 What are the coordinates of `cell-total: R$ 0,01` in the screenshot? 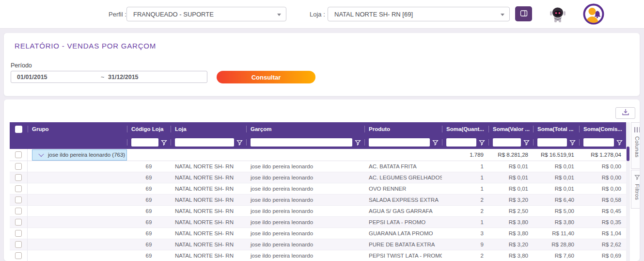 It's located at (556, 178).